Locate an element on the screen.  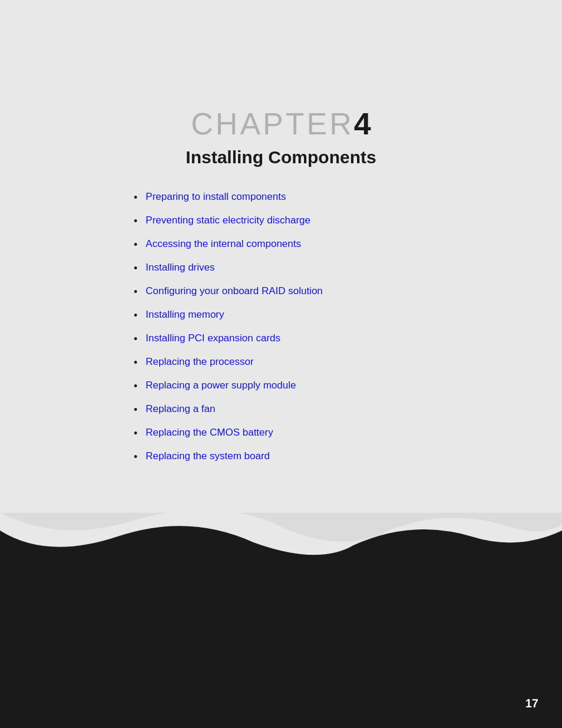
chapter-number: 4 is located at coordinates (363, 124).